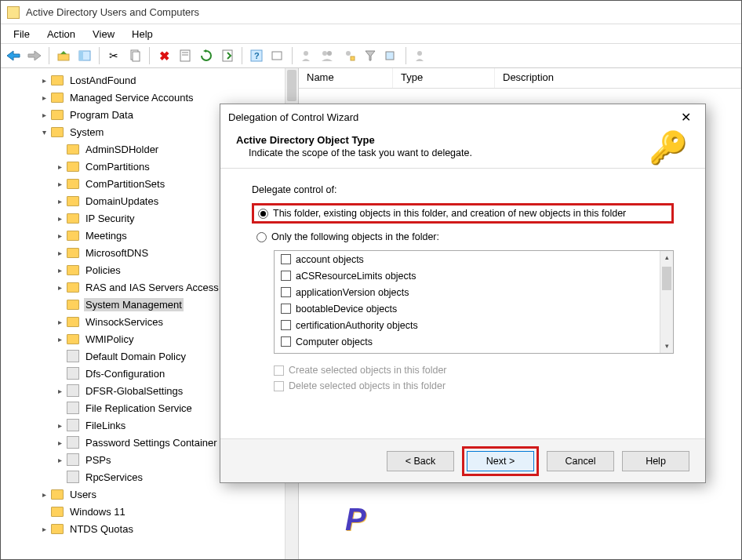 Image resolution: width=742 pixels, height=560 pixels. I want to click on tree-item-label: WMIPolicy, so click(110, 339).